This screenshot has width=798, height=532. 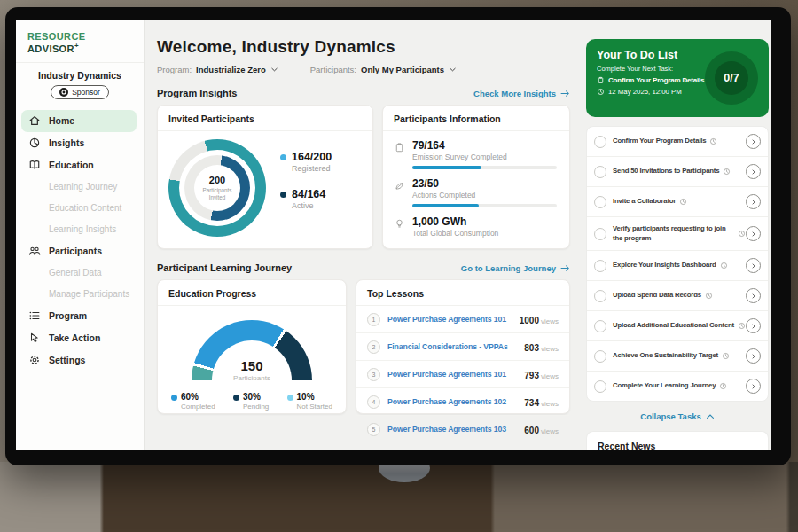 I want to click on legend-active: 84/164 Active, so click(x=306, y=199).